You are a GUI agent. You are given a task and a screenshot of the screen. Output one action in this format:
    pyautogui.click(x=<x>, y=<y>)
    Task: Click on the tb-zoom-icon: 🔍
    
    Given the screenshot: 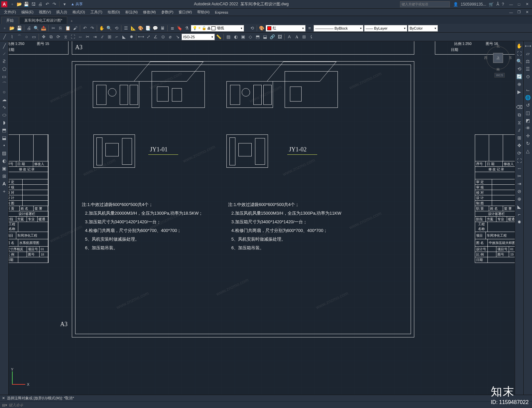 What is the action you would take?
    pyautogui.click(x=109, y=28)
    